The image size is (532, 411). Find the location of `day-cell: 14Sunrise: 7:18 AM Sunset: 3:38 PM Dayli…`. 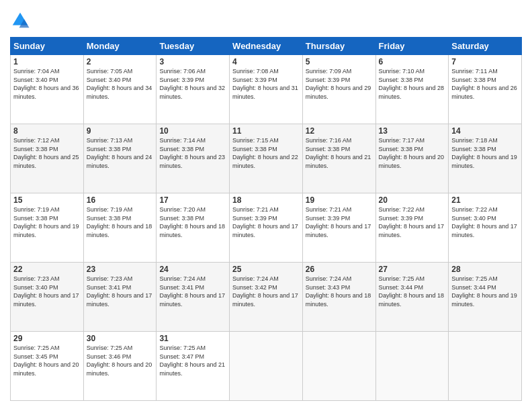

day-cell: 14Sunrise: 7:18 AM Sunset: 3:38 PM Dayli… is located at coordinates (485, 158).